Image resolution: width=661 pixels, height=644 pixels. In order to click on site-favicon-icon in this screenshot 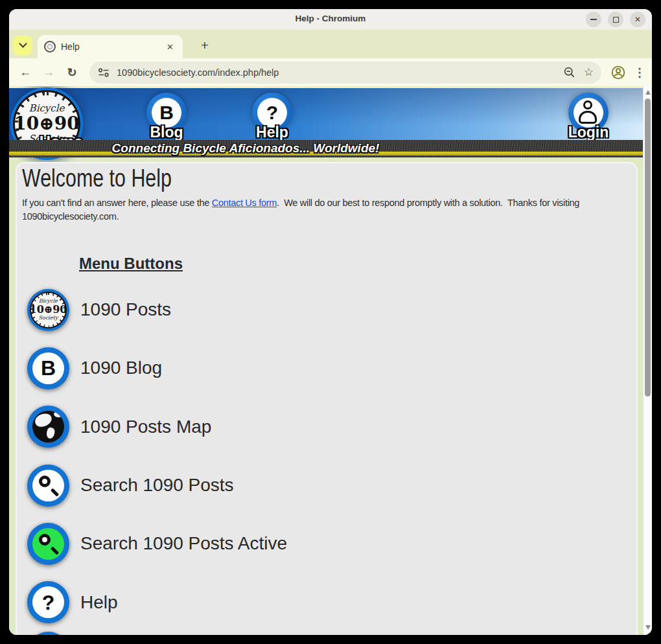, I will do `click(50, 47)`.